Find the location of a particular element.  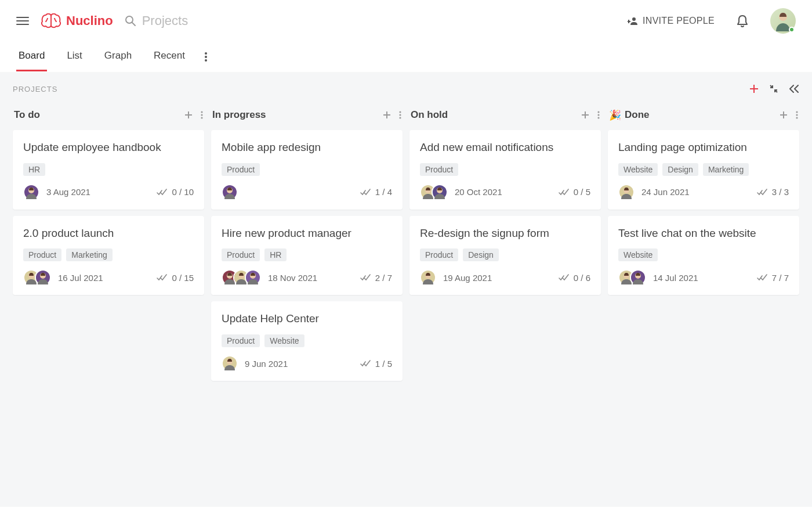

invite-people-button: INVITE PEOPLE is located at coordinates (671, 21).